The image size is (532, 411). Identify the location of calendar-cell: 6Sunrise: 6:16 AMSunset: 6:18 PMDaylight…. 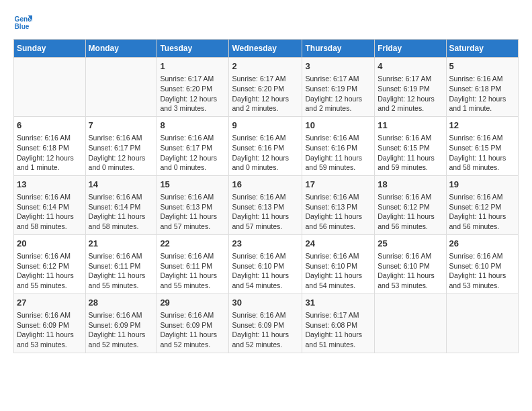
(50, 146).